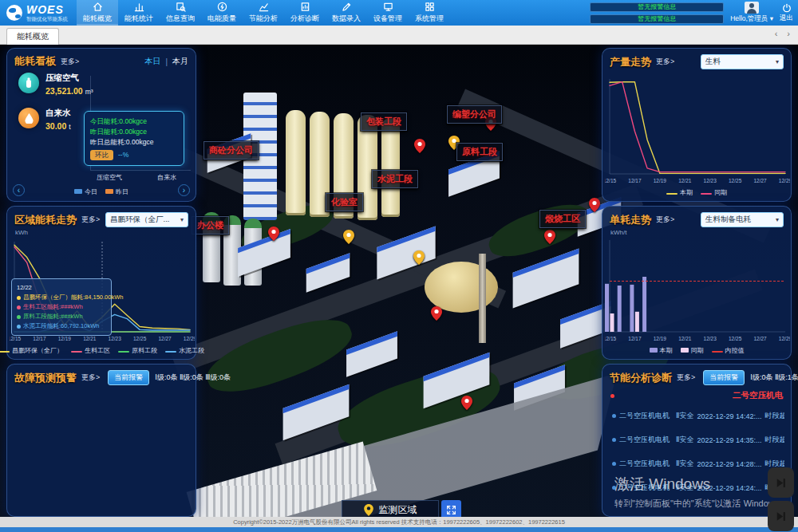  What do you see at coordinates (152, 61) in the screenshot?
I see `toggle-today: 本日` at bounding box center [152, 61].